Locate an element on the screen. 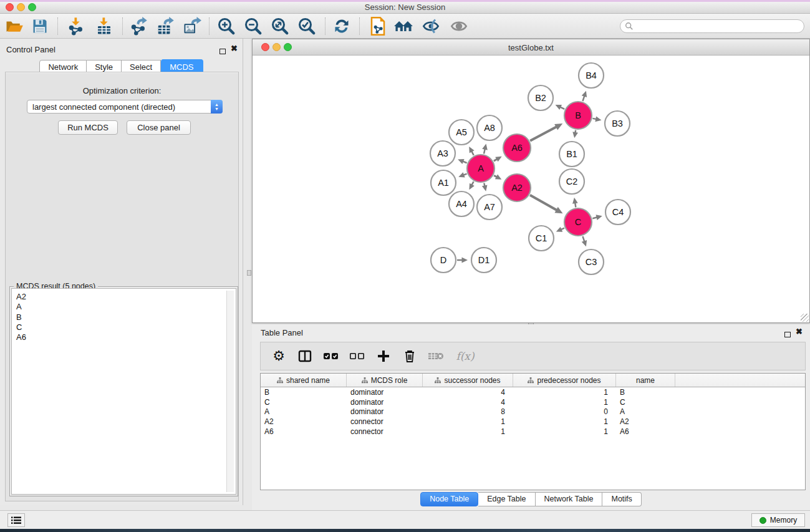 The height and width of the screenshot is (532, 810). table-row: Cdominator41C is located at coordinates (533, 402).